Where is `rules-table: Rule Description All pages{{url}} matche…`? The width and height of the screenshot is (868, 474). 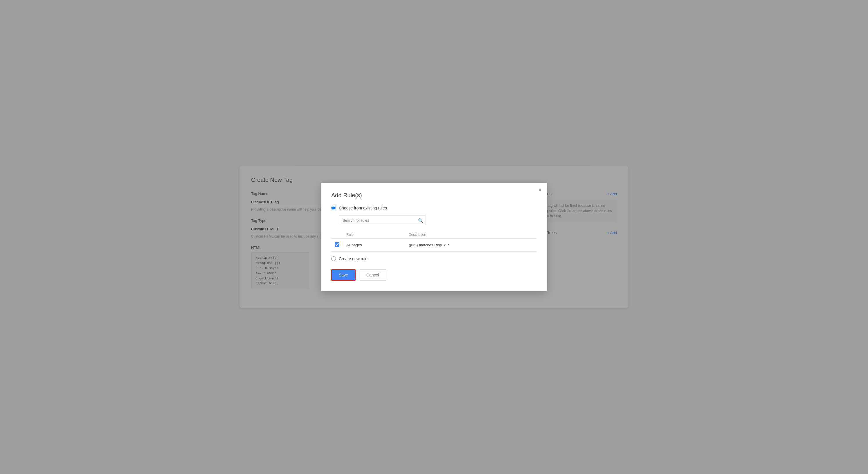 rules-table: Rule Description All pages{{url}} matche… is located at coordinates (434, 241).